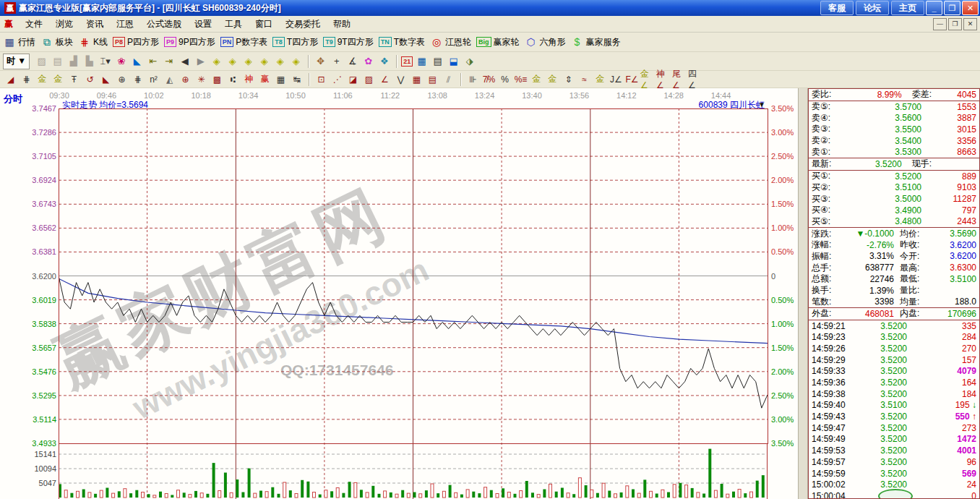 The width and height of the screenshot is (980, 499). I want to click on tool-angle2-icon: ∠, so click(384, 80).